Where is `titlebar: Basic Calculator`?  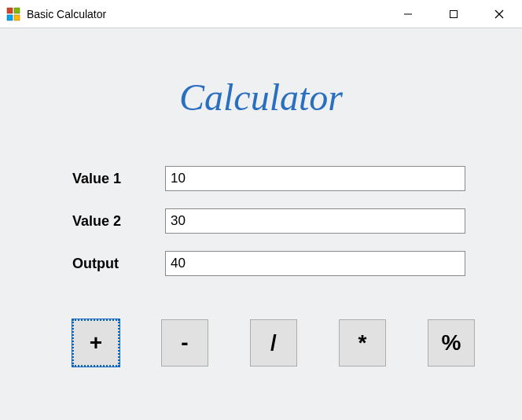 titlebar: Basic Calculator is located at coordinates (261, 14).